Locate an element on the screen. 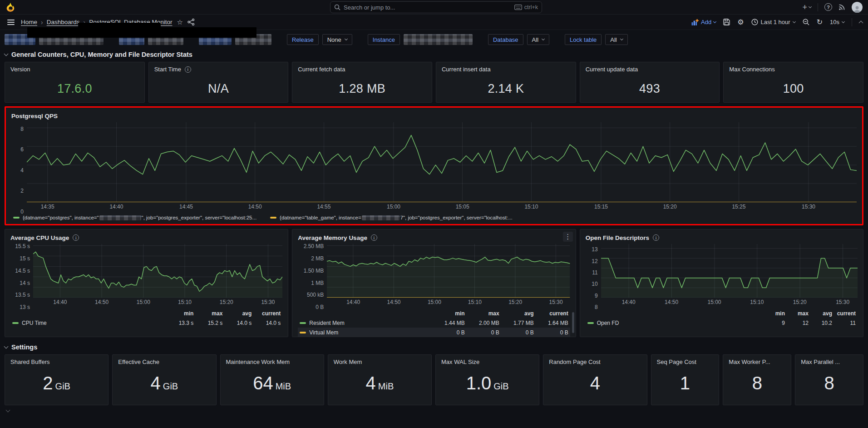  legend-header-row: minmaxavgcurrent is located at coordinates (722, 314).